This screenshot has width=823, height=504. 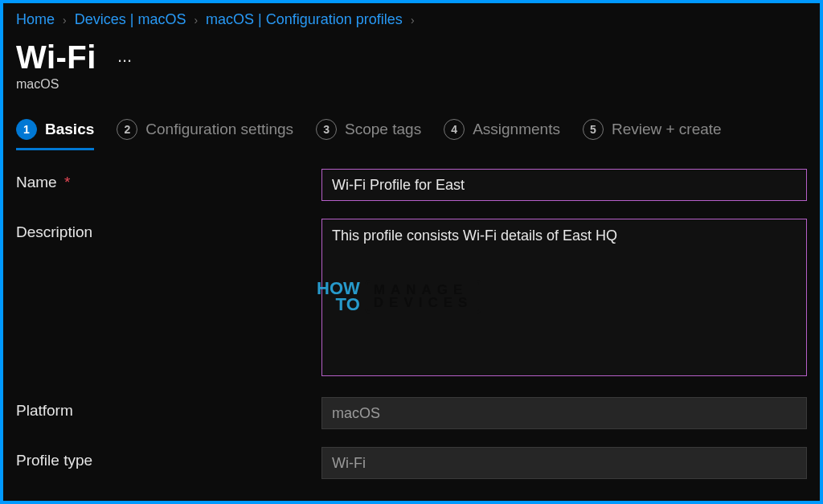 I want to click on more-actions-button: ···, so click(x=125, y=60).